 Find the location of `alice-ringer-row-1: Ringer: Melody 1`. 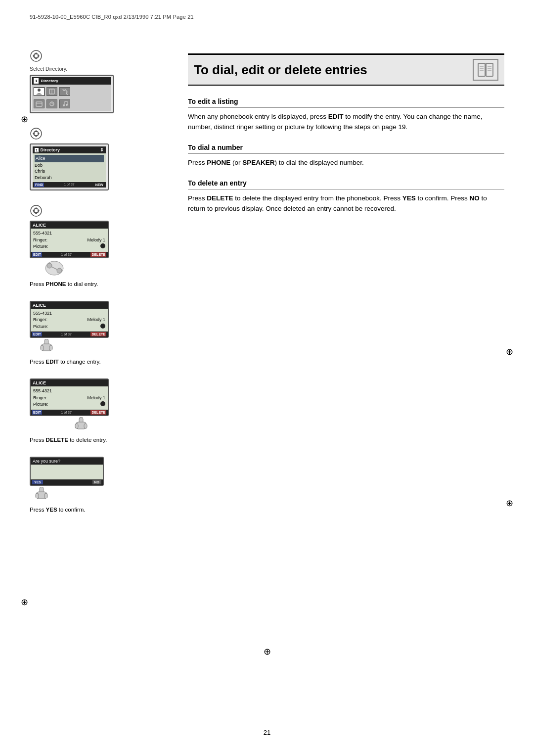

alice-ringer-row-1: Ringer: Melody 1 is located at coordinates (69, 240).